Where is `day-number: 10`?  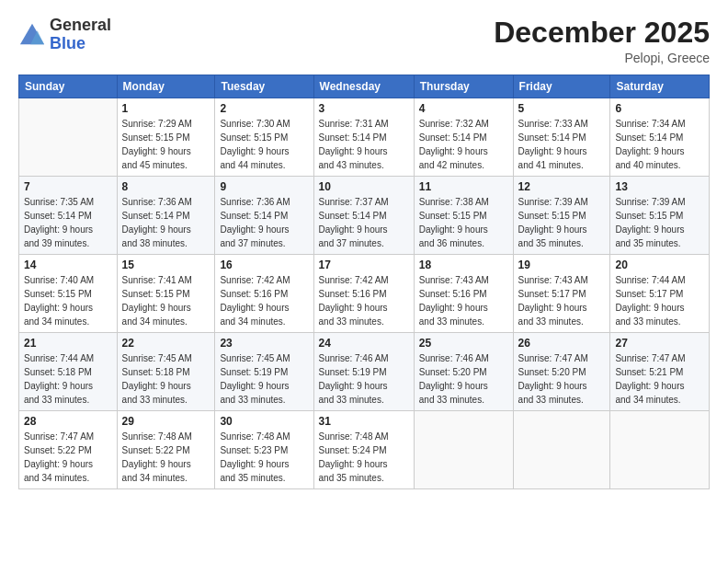 day-number: 10 is located at coordinates (364, 187).